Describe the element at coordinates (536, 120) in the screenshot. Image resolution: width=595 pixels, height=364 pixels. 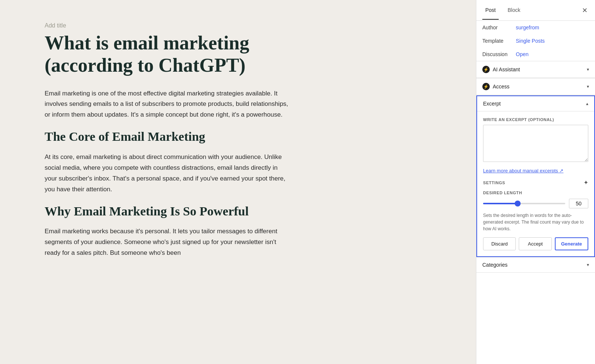
I see `excerpt-write-label: WRITE AN EXCERPT (OPTIONAL)` at that location.